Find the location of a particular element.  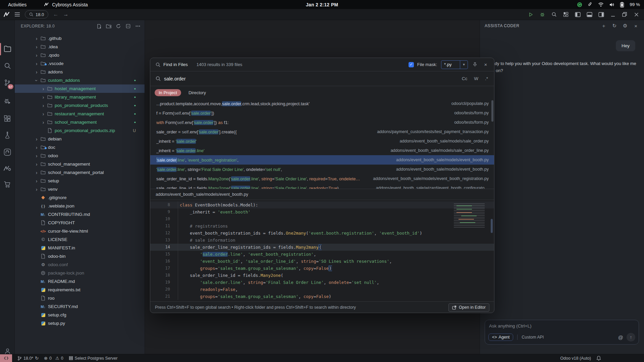

search-result-row: _inherit = 'sale.order'addons/event_boot… is located at coordinates (322, 141).